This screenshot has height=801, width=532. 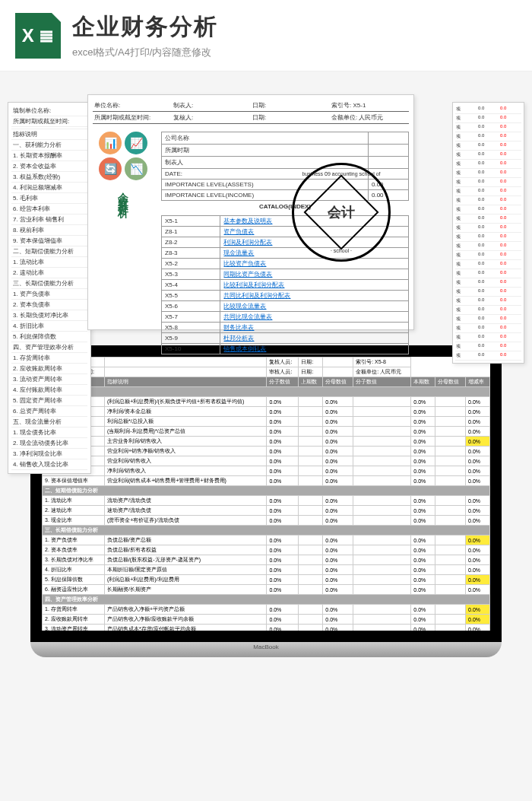 What do you see at coordinates (49, 220) in the screenshot?
I see `list-item: 7. 营业利率 销售利` at bounding box center [49, 220].